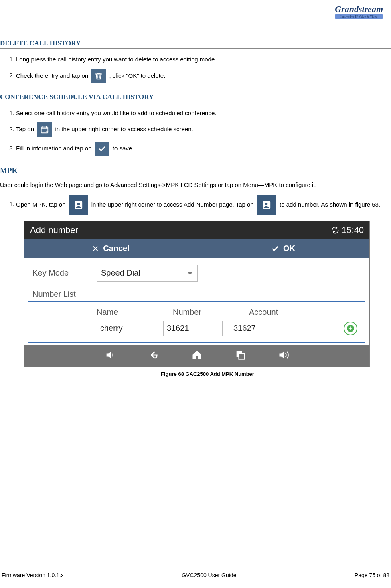  What do you see at coordinates (359, 17) in the screenshot?
I see `logo-subtext: Innovative IP Voice & Video` at bounding box center [359, 17].